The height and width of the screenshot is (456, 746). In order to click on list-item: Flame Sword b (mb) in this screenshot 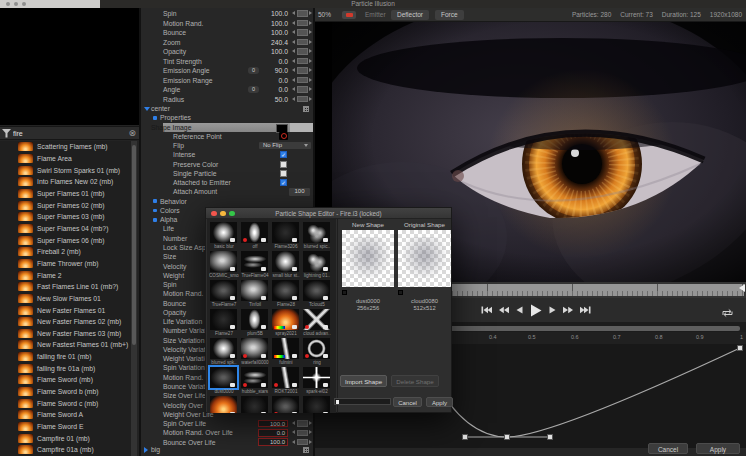, I will do `click(66, 392)`.